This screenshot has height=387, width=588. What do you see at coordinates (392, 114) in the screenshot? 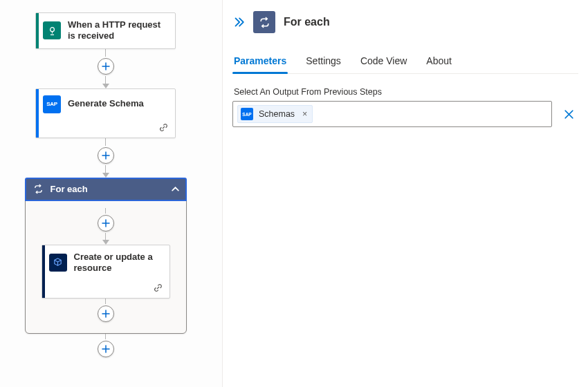
I see `output-selection-field: SAP Schemas ×` at bounding box center [392, 114].